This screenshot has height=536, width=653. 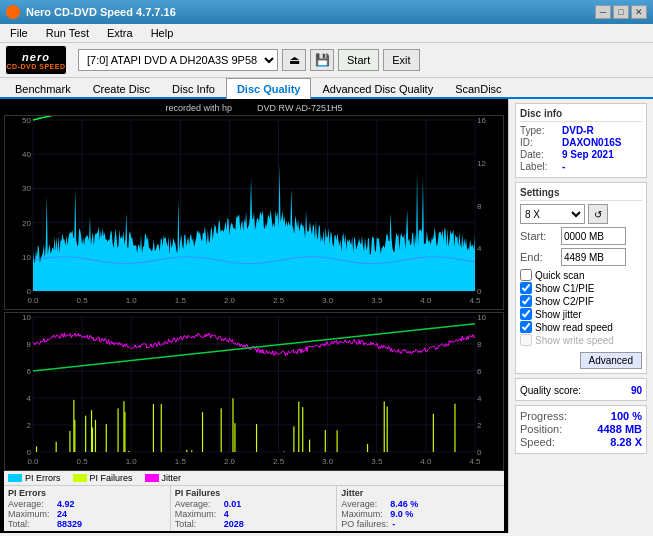 I want to click on tab-benchmark: Benchmark, so click(x=43, y=88).